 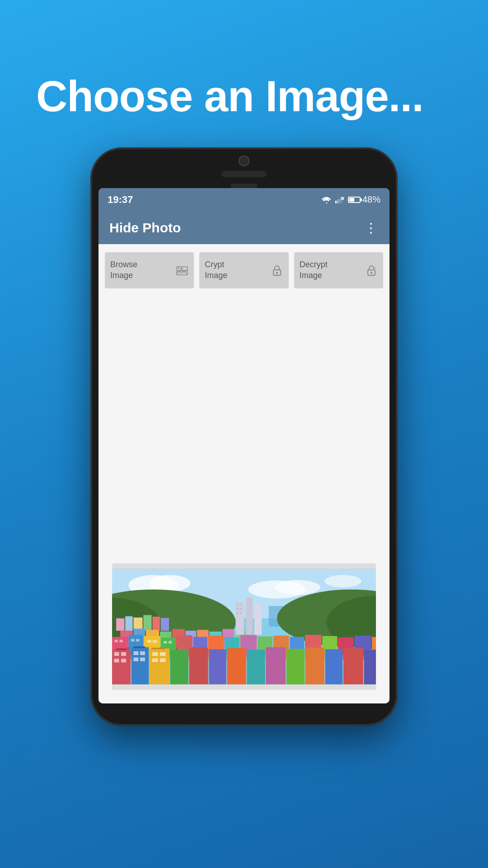 I want to click on wifi-icon, so click(x=327, y=200).